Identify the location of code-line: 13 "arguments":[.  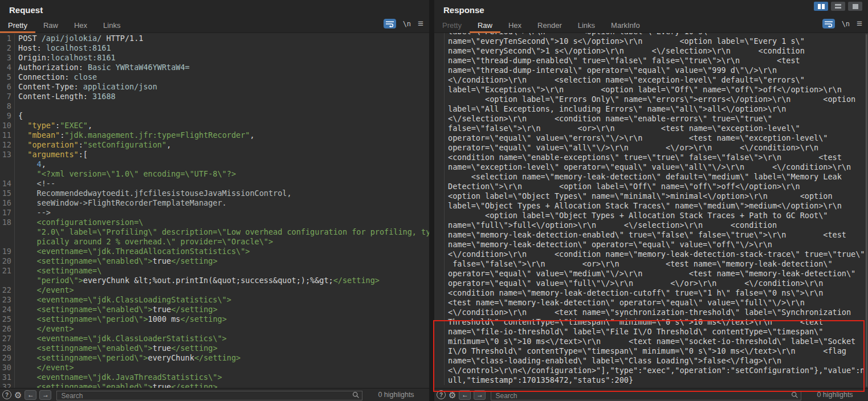
(214, 155).